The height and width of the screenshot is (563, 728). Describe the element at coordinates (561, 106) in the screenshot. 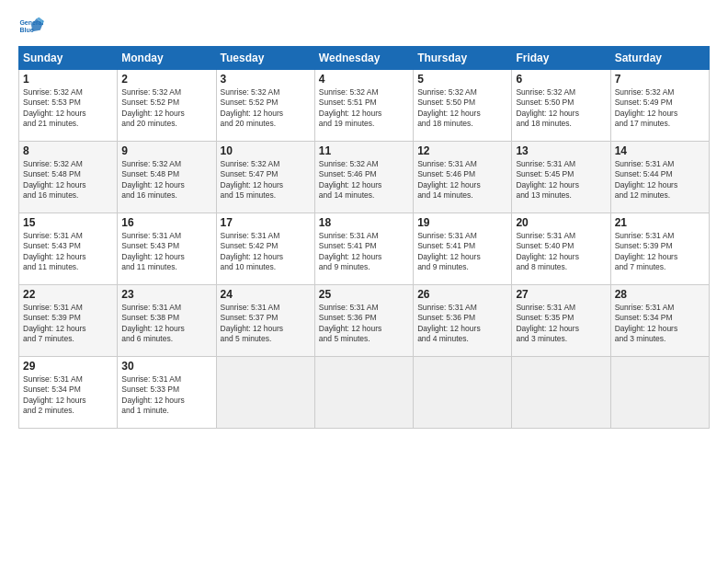

I see `calendar-cell: 6Sunrise: 5:32 AM Sunset: 5:50 PM Daylig…` at that location.